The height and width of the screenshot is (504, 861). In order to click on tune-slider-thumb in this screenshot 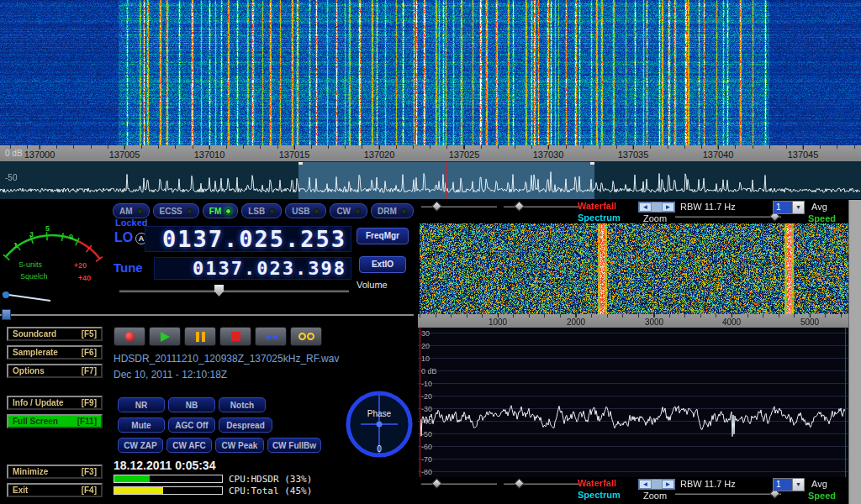, I will do `click(7, 314)`.